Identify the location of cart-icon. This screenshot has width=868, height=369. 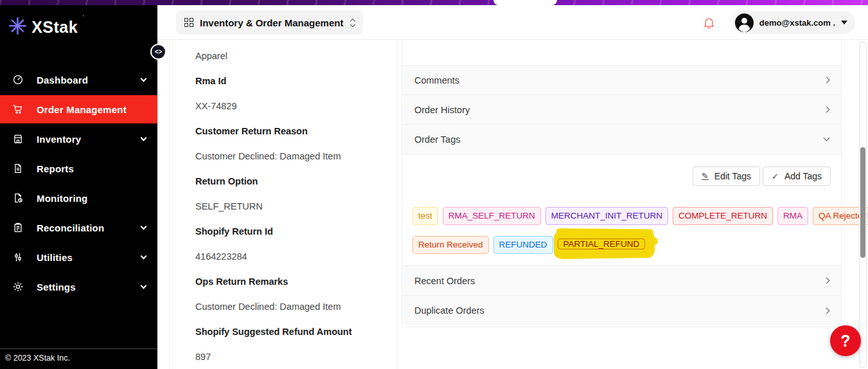
(18, 109).